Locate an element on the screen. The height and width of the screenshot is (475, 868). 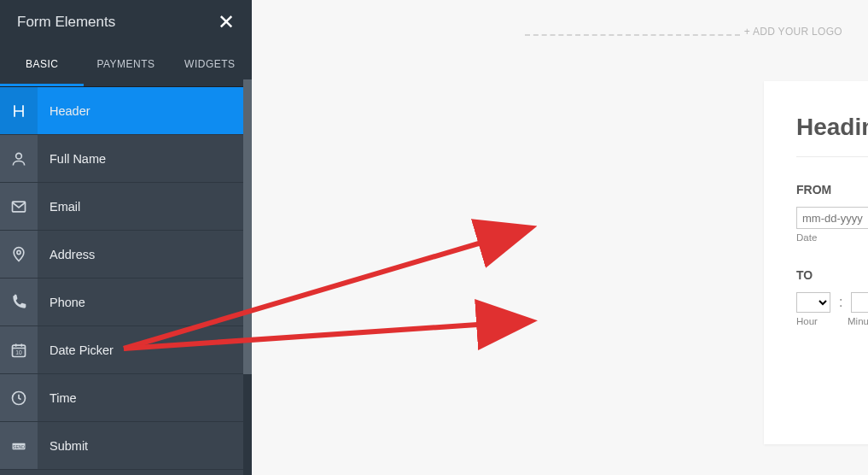
close-icon: ✕ is located at coordinates (226, 22).